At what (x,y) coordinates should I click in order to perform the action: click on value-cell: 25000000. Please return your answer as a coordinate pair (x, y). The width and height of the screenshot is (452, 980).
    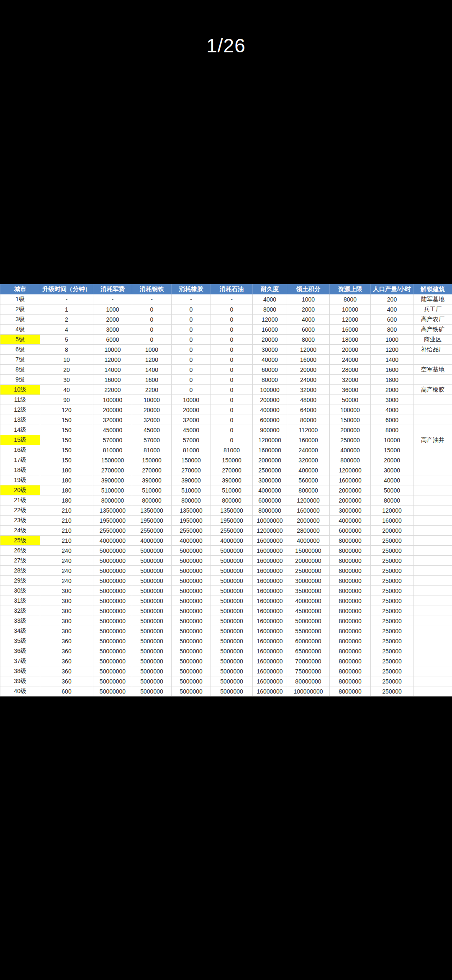
    Looking at the image, I should click on (308, 571).